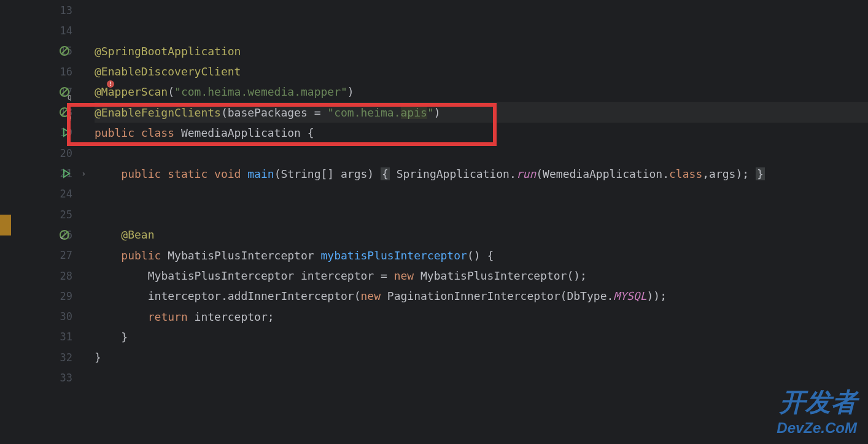  I want to click on code-line-27: public MybatisPlusInterceptor mybatisPlu…, so click(481, 255).